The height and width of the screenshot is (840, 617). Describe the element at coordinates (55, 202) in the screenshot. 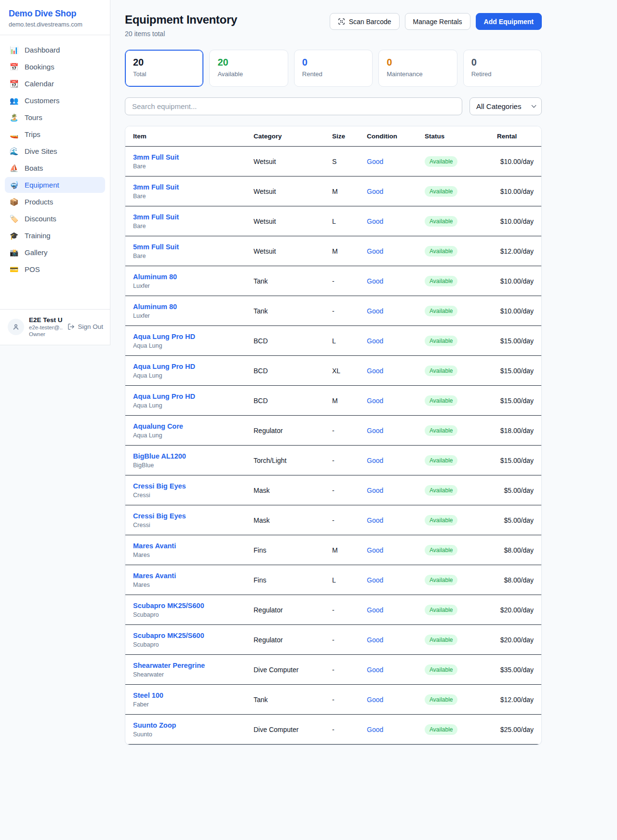

I see `sidebar-item-products: 📦 Products` at that location.